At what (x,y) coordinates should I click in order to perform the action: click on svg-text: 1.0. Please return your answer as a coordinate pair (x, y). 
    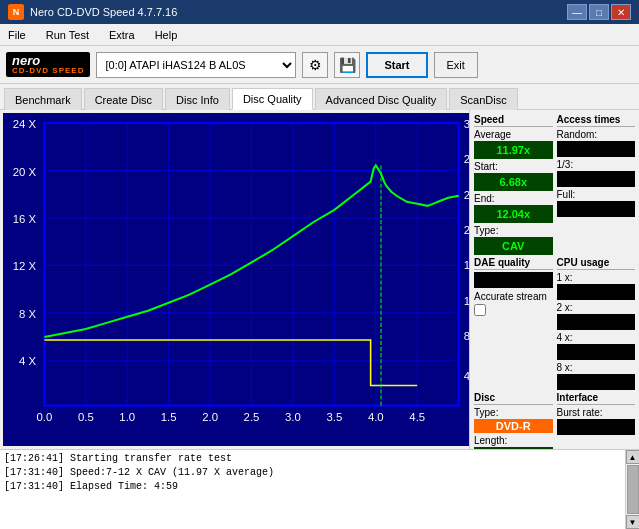
    Looking at the image, I should click on (127, 417).